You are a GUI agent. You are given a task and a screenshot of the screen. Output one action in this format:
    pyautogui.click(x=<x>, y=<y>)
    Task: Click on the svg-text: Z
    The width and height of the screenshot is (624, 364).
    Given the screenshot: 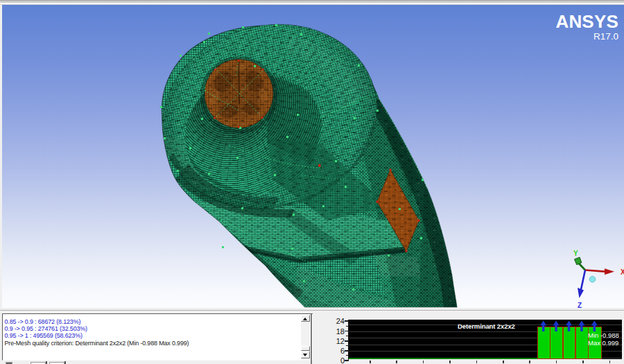 What is the action you would take?
    pyautogui.click(x=580, y=305)
    